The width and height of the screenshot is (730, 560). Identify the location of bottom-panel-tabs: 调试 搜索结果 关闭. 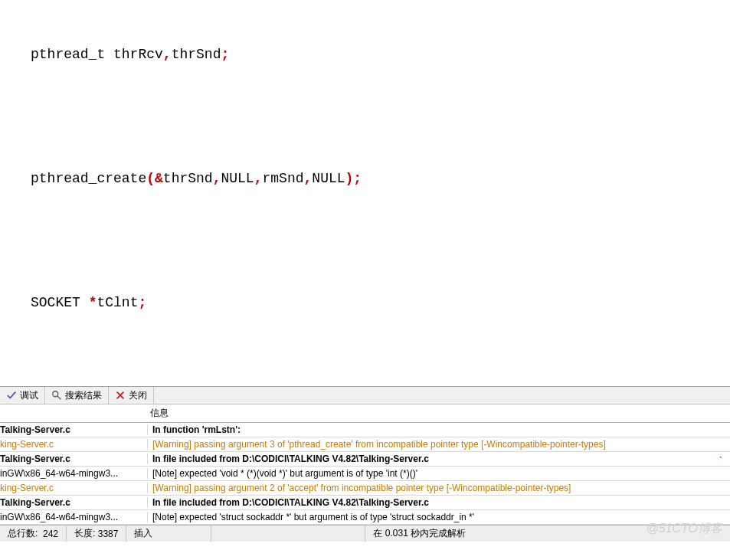
(365, 395).